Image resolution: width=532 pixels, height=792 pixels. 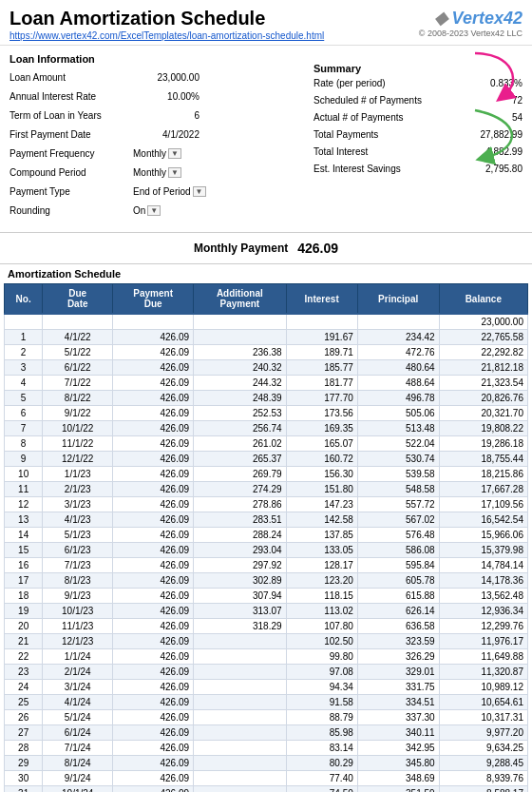 What do you see at coordinates (266, 383) in the screenshot?
I see `table-row: 47/1/22426.09244.32181.77488.6421,323.54` at bounding box center [266, 383].